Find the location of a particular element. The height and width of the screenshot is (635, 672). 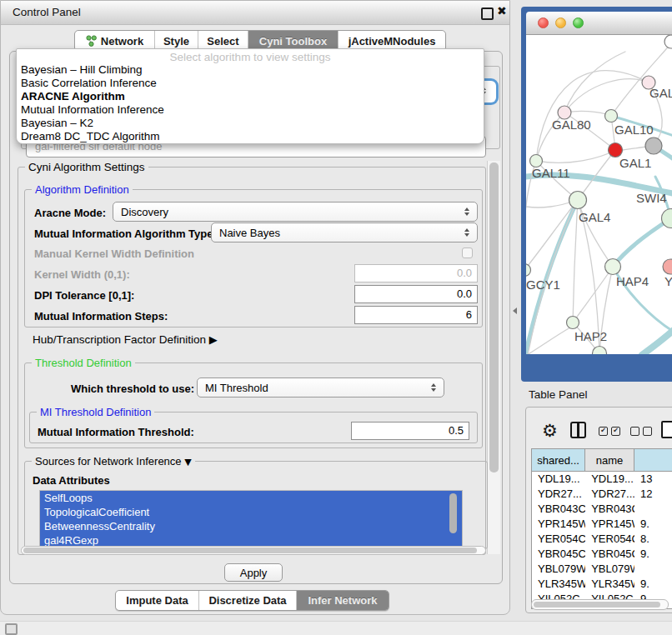

node-top-right is located at coordinates (669, 42).